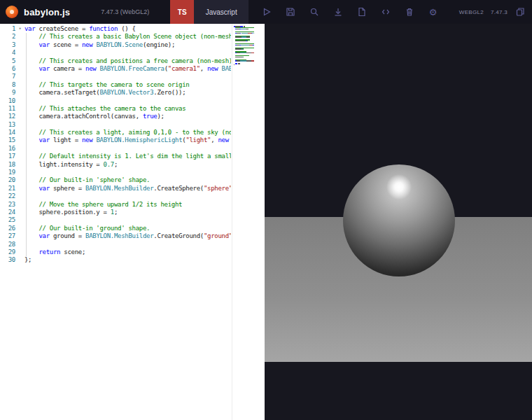 The height and width of the screenshot is (420, 532). I want to click on embed-code-button, so click(385, 13).